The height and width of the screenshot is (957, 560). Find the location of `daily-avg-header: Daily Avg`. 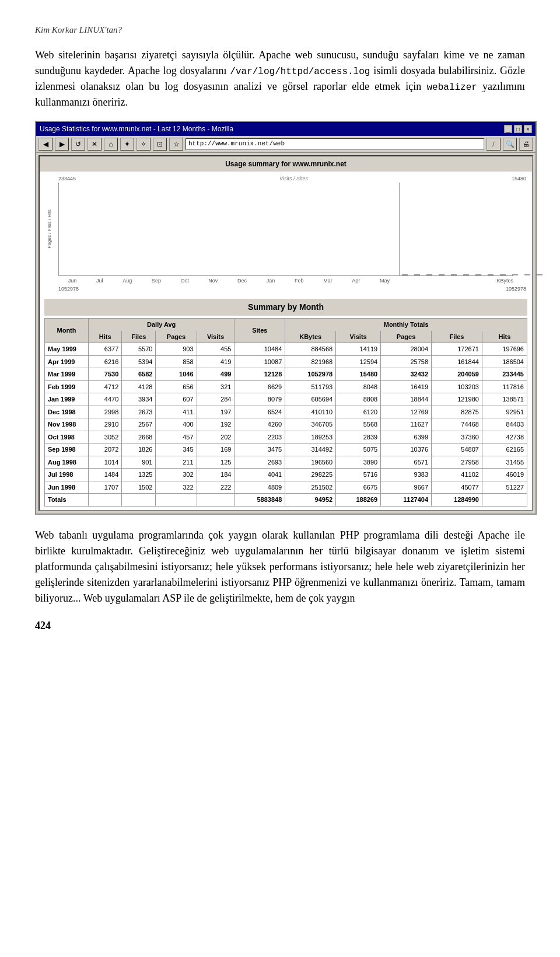

daily-avg-header: Daily Avg is located at coordinates (162, 324).